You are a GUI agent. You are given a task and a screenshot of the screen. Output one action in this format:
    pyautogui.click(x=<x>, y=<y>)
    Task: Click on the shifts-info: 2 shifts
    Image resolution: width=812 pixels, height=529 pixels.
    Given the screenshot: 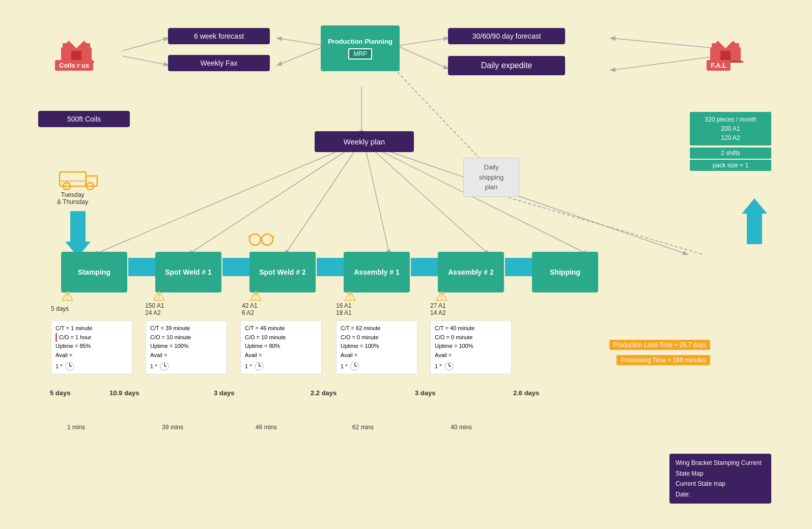 What is the action you would take?
    pyautogui.click(x=731, y=153)
    